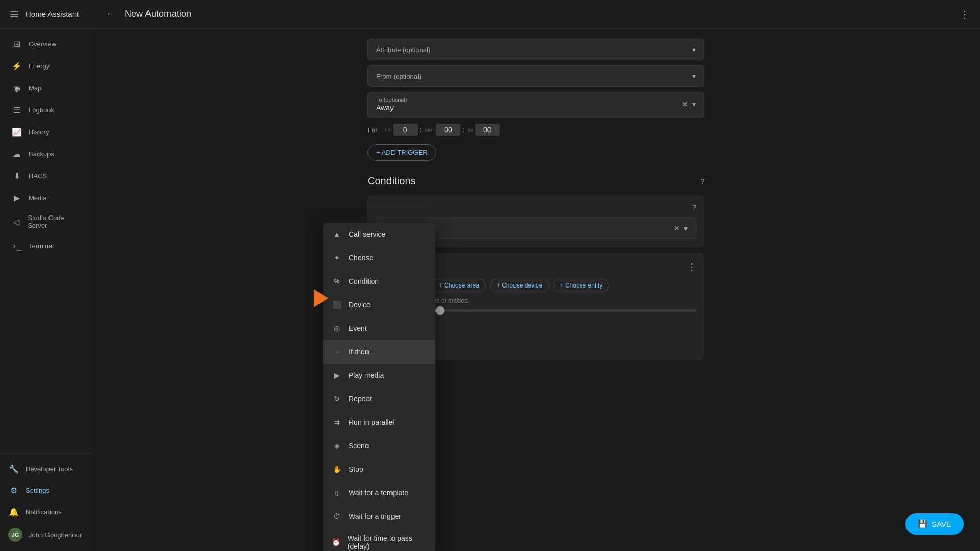 The height and width of the screenshot is (551, 980). What do you see at coordinates (46, 222) in the screenshot?
I see `sidebar-item-studio-code-server: ◁ Studio Code Server` at bounding box center [46, 222].